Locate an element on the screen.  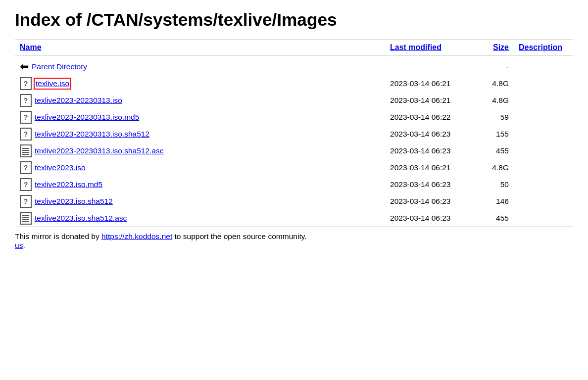
file-link: texlive2023-20230313.iso.sha512 is located at coordinates (92, 134).